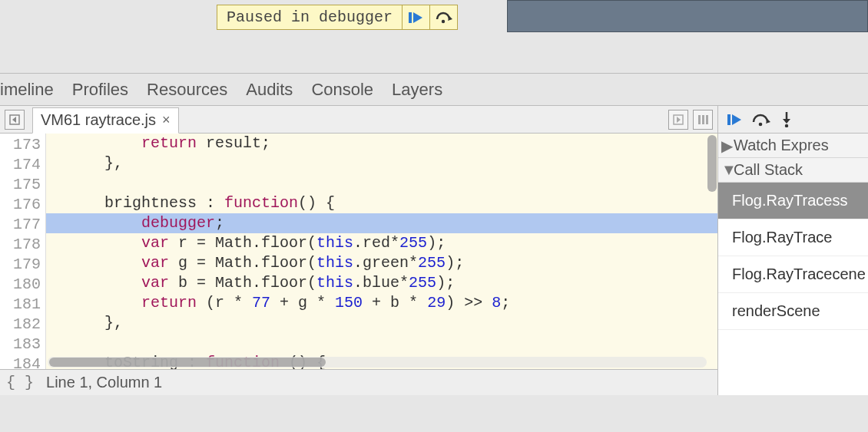  Describe the element at coordinates (768, 170) in the screenshot. I see `call-stack-label: Call Stack` at that location.